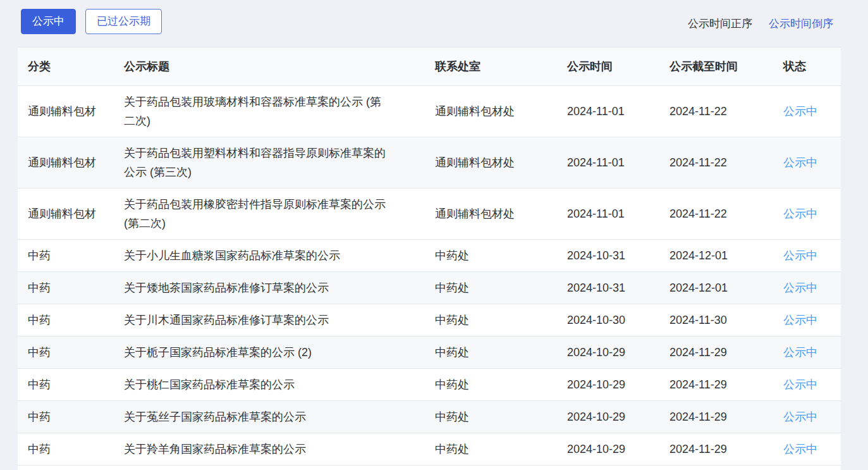 The width and height of the screenshot is (868, 470). Describe the element at coordinates (429, 320) in the screenshot. I see `table-row: 中药关于川木通国家药品标准修订草案的公示中药处2024-10-302024-11…` at that location.